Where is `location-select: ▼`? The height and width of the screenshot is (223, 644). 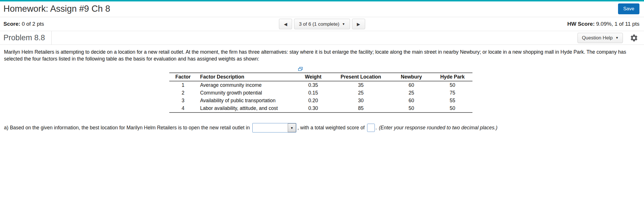 location-select: ▼ is located at coordinates (274, 128).